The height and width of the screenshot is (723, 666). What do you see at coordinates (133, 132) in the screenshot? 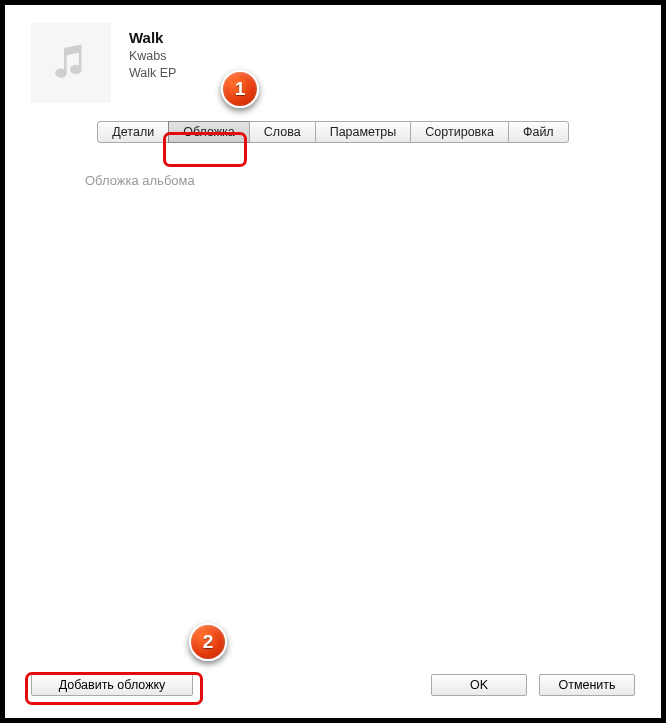
I see `tab-details: Детали` at bounding box center [133, 132].